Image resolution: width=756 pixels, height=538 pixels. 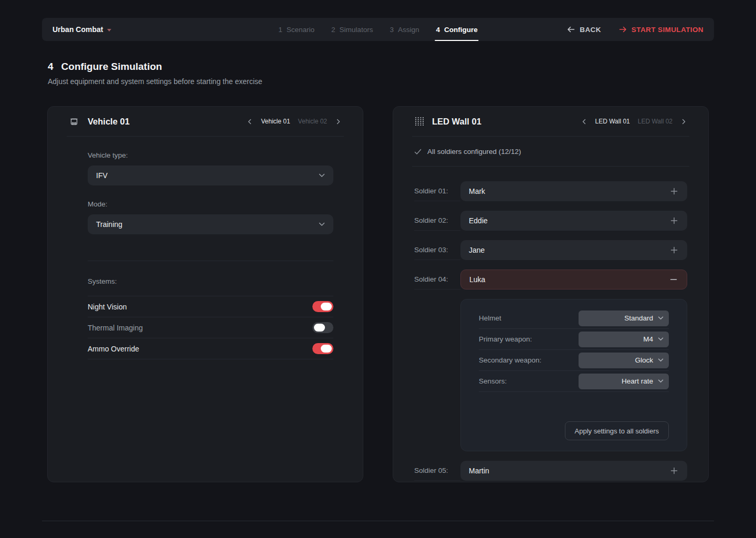 What do you see at coordinates (300, 29) in the screenshot?
I see `step-label: Scenario` at bounding box center [300, 29].